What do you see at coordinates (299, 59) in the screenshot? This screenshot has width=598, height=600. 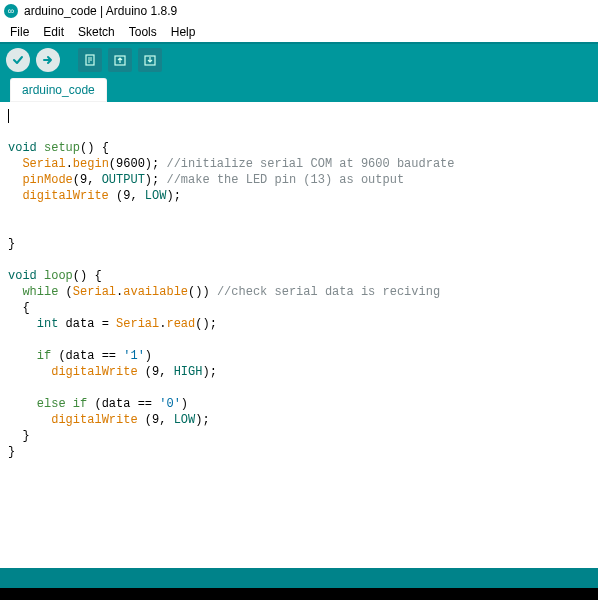 I see `toolbar` at bounding box center [299, 59].